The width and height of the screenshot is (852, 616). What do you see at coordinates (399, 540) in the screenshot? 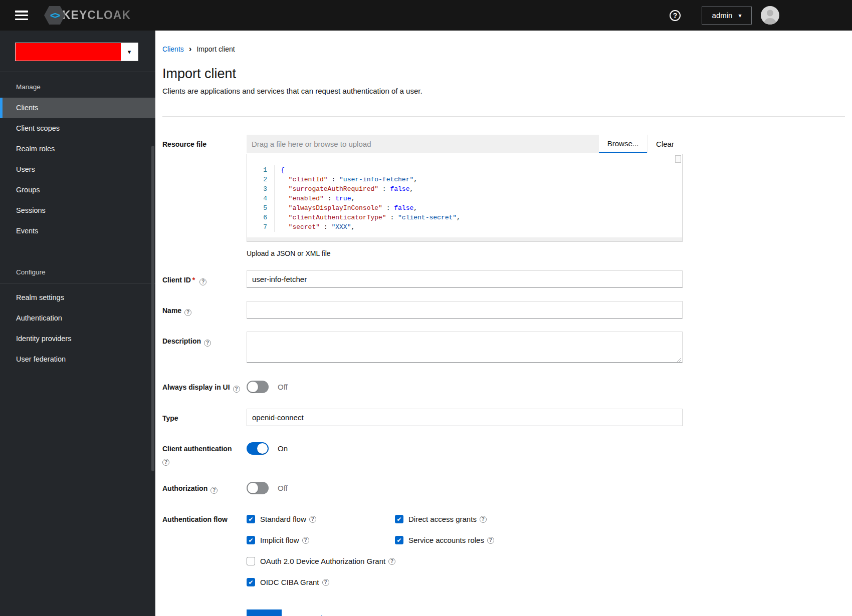
I see `service-accounts-roles-checkbox: ✔` at bounding box center [399, 540].